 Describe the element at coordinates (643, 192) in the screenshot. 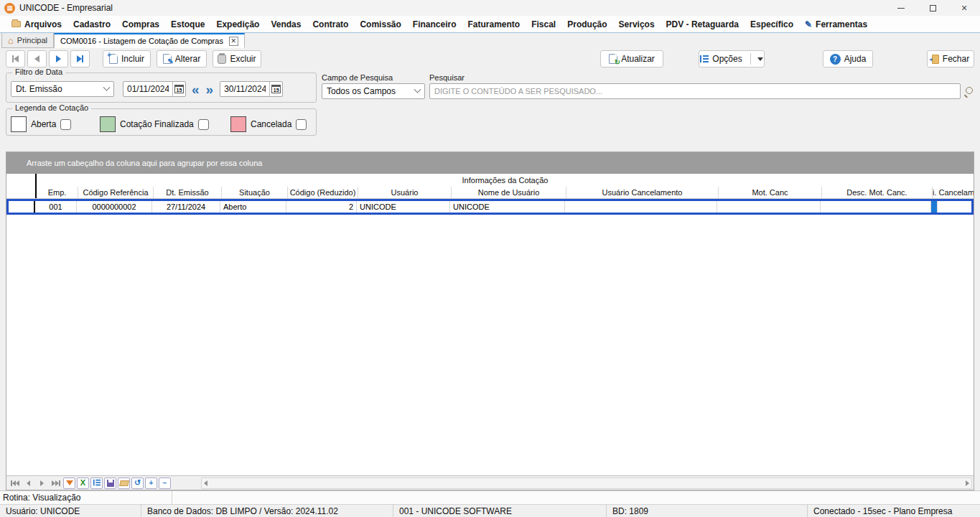

I see `column-header-usuario-cancelamento: Usuário Cancelamento` at that location.